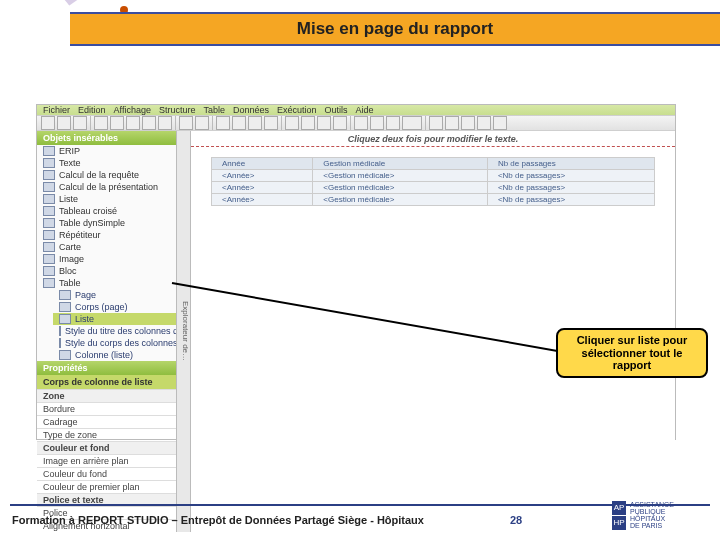 This screenshot has height=540, width=720. Describe the element at coordinates (106, 396) in the screenshot. I see `prop-category: Zone` at that location.